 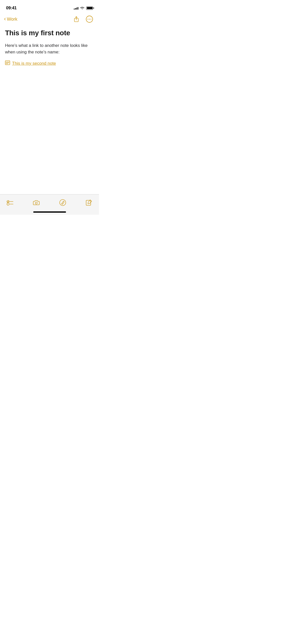 What do you see at coordinates (89, 203) in the screenshot?
I see `compose-button` at bounding box center [89, 203].